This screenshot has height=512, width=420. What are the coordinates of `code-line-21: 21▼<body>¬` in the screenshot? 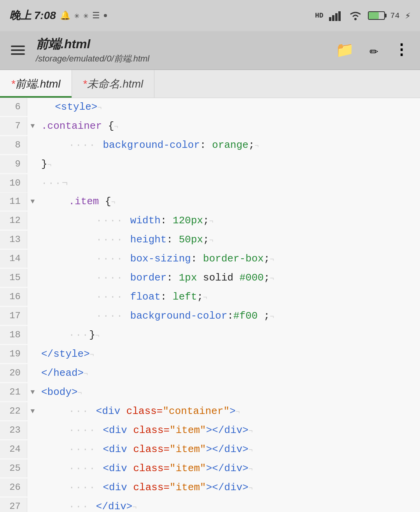 It's located at (210, 393).